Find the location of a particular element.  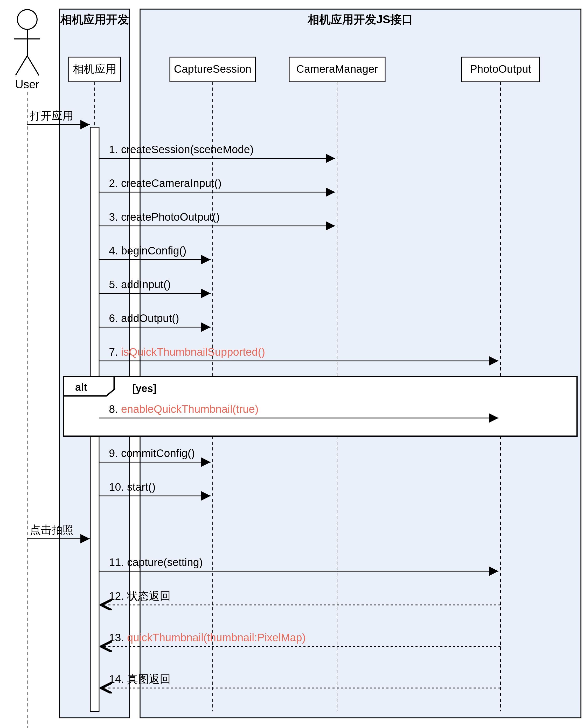

msg-8: 8. enableQuickThumbnail(true) is located at coordinates (184, 409).